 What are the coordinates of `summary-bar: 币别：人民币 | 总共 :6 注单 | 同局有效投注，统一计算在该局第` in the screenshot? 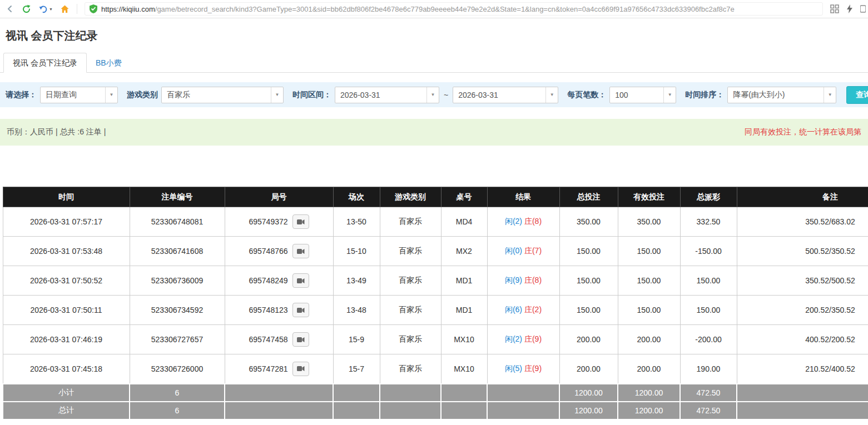 It's located at (434, 132).